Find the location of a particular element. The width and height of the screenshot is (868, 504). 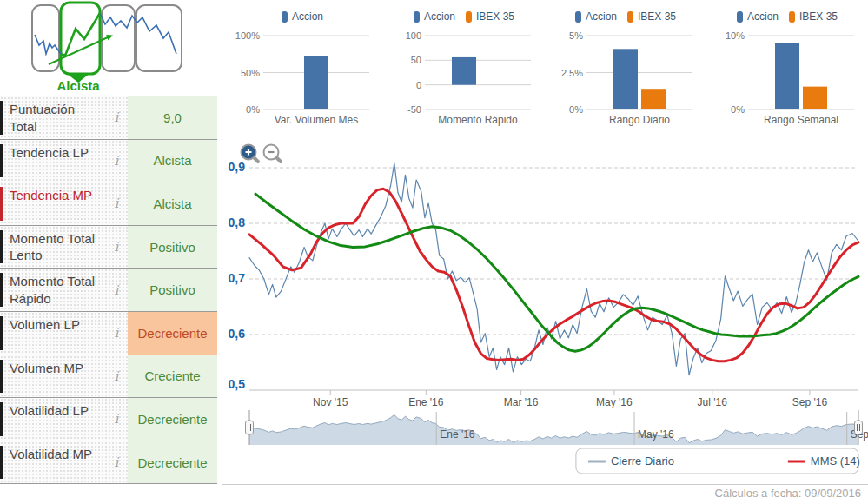

row-label: Tendencia MP is located at coordinates (54, 203).